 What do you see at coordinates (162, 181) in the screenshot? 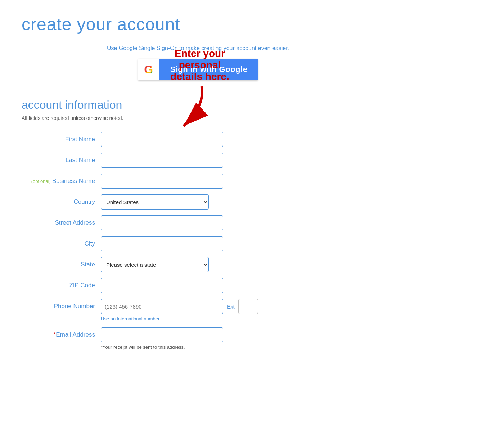
I see `business-name-input` at bounding box center [162, 181].